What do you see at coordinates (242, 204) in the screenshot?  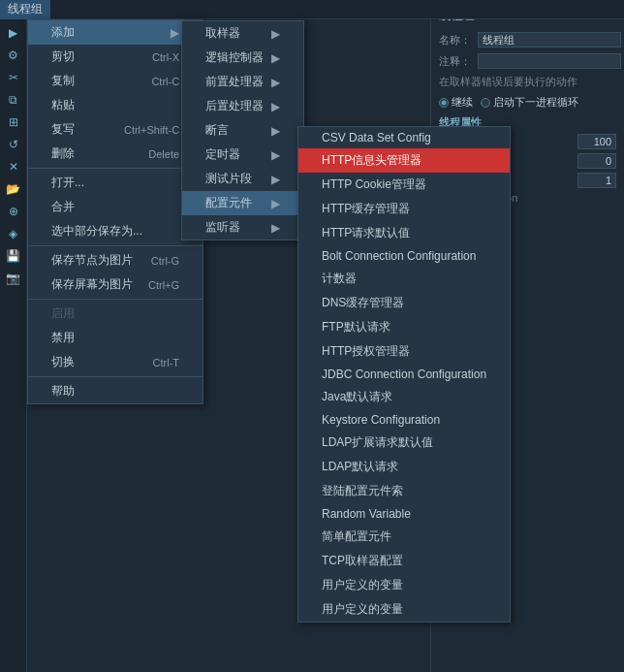 I see `menu-item-config-elem: 配置元件 ▶` at bounding box center [242, 204].